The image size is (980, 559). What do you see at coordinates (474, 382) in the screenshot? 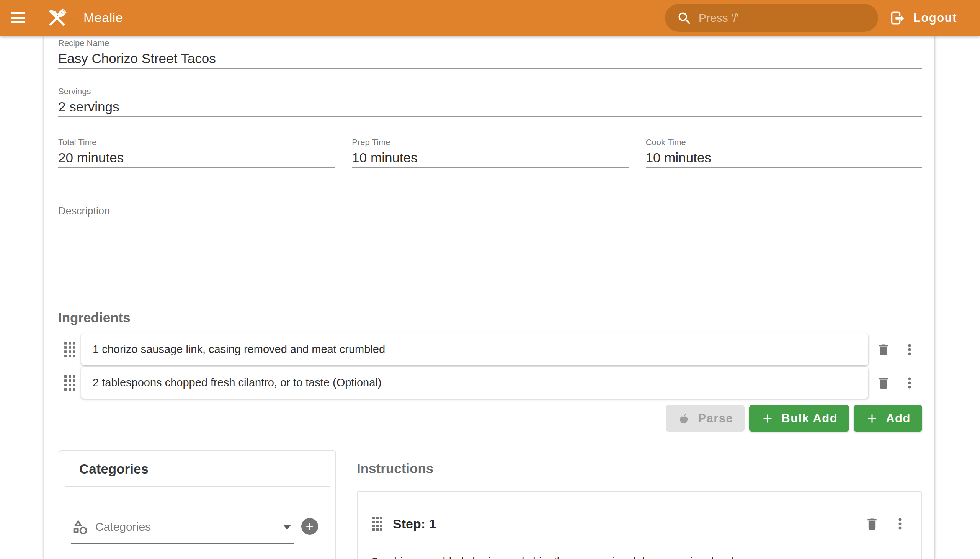
I see `ingredient-input: 2 tablespoons chopped fresh cilantro, or…` at bounding box center [474, 382].